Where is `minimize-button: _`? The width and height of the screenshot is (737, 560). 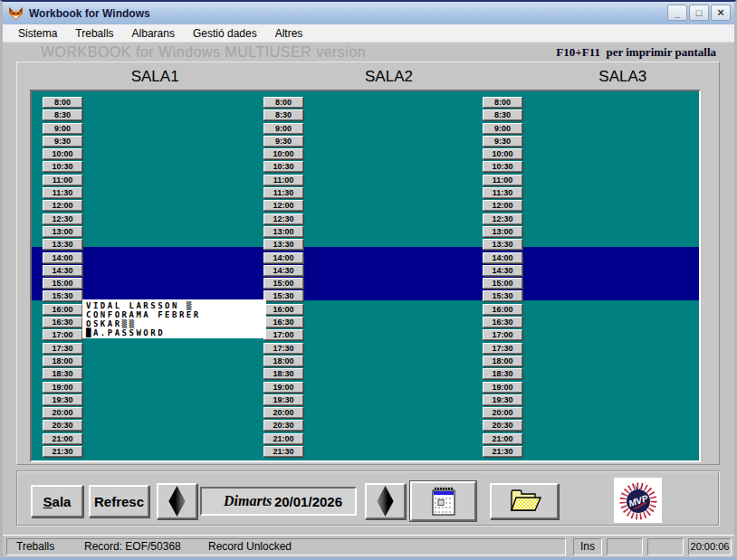
minimize-button: _ is located at coordinates (677, 13).